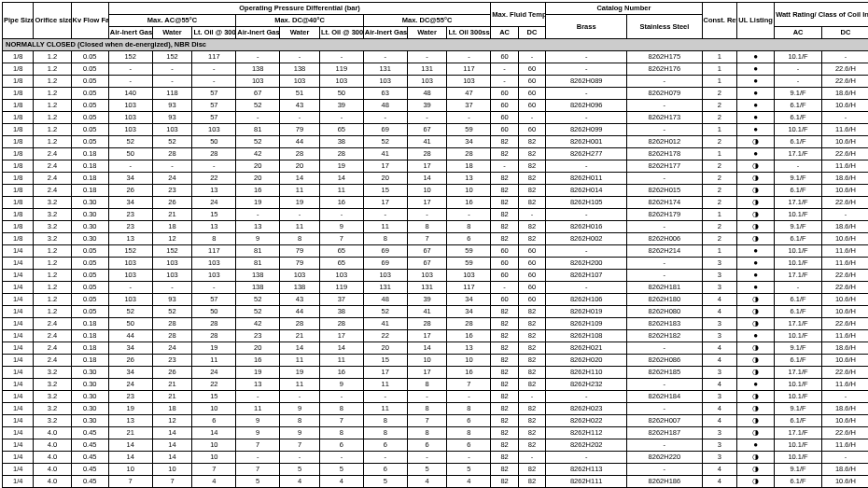  What do you see at coordinates (342, 179) in the screenshot?
I see `table-cell: 14` at bounding box center [342, 179].